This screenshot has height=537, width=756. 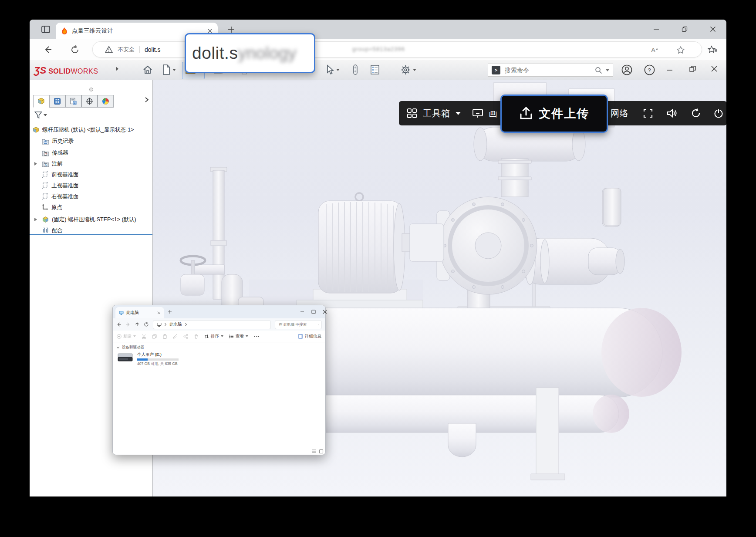 What do you see at coordinates (719, 113) in the screenshot?
I see `power-icon` at bounding box center [719, 113].